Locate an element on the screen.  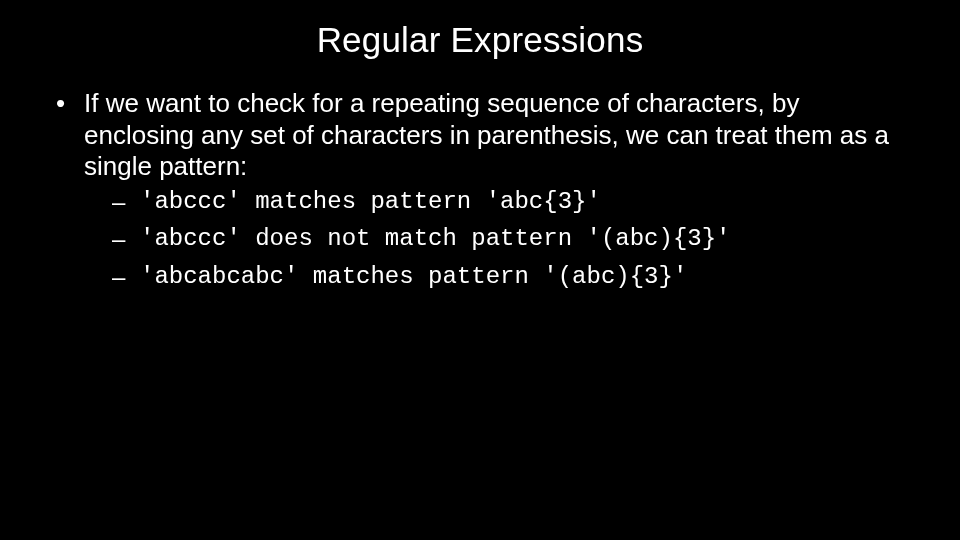
slide-title: Regular Expressions is located at coordinates (480, 40).